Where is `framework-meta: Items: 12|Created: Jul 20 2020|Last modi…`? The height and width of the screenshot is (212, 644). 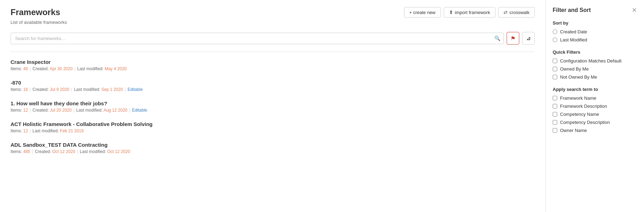
framework-meta: Items: 12|Created: Jul 20 2020|Last modi… is located at coordinates (273, 110).